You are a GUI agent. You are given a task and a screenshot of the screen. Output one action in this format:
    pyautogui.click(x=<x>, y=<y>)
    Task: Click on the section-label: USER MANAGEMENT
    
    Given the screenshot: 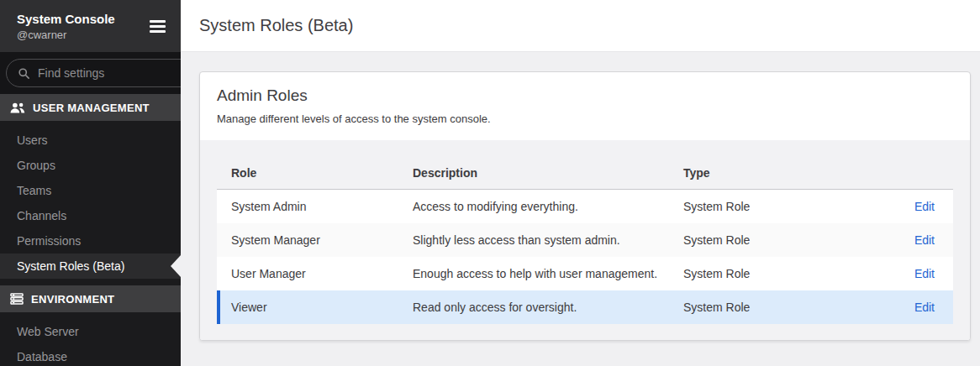 What is the action you would take?
    pyautogui.click(x=91, y=107)
    